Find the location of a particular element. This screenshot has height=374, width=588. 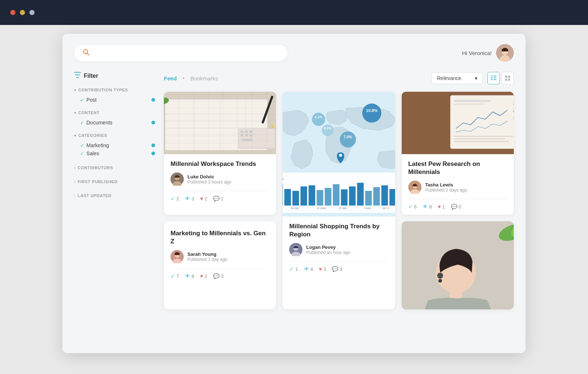

card-footer-genz: ✓ 7 👁 8 ♥ 2 � is located at coordinates (220, 274).